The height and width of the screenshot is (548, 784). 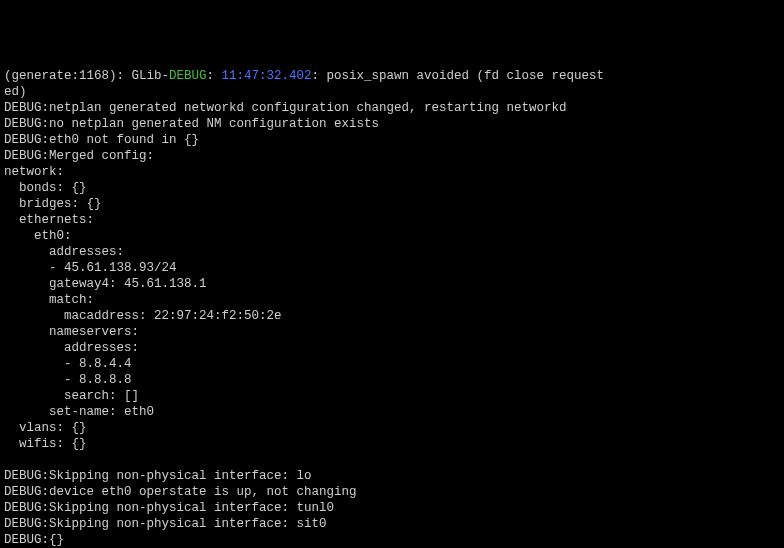 I want to click on log-line: DEBUG:Merged config:, so click(x=79, y=156).